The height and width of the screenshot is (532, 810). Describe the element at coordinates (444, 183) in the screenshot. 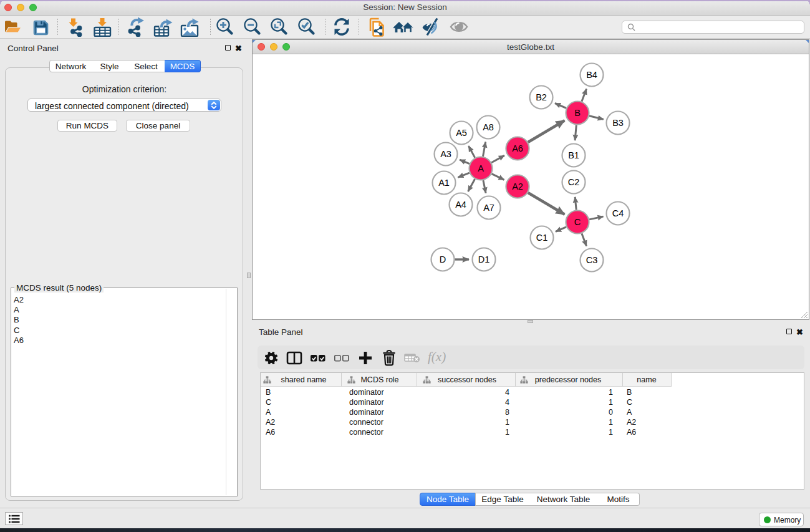

I see `svg-text: A1` at that location.